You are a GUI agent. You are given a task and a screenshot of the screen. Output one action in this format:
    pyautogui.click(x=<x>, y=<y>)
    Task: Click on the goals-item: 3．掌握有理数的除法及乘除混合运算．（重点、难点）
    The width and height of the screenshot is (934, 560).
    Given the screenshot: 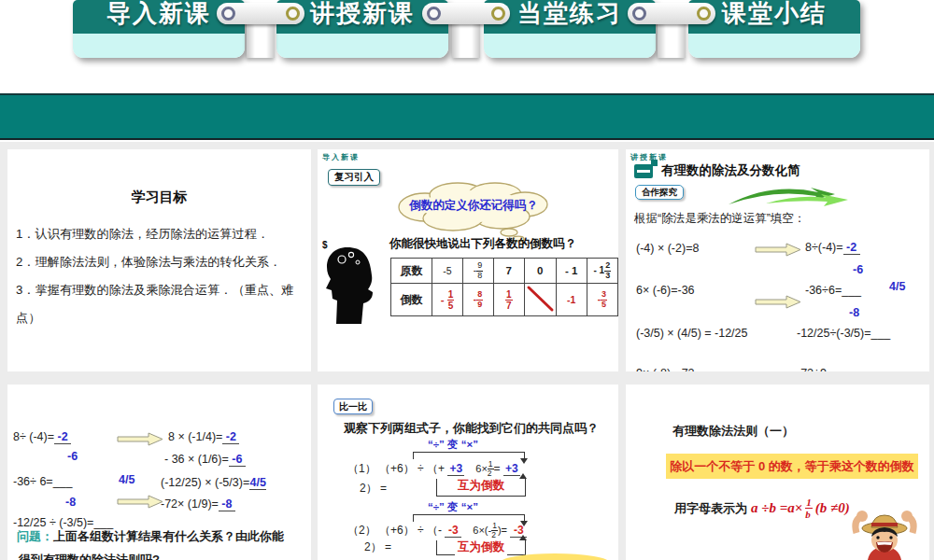 What is the action you would take?
    pyautogui.click(x=157, y=304)
    